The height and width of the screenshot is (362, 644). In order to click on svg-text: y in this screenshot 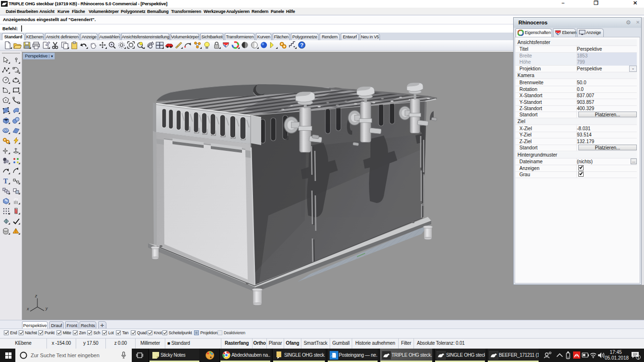, I will do `click(46, 308)`.